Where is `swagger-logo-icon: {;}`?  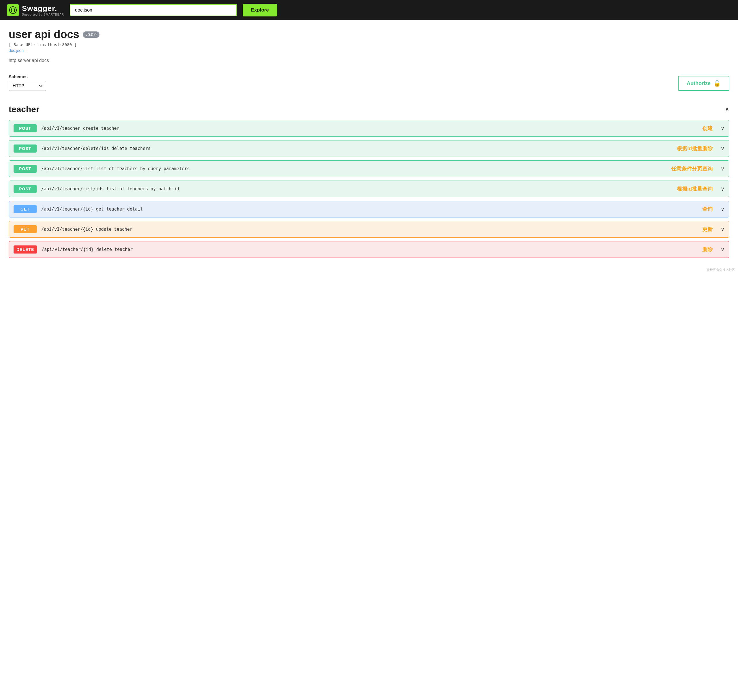 swagger-logo-icon: {;} is located at coordinates (13, 10).